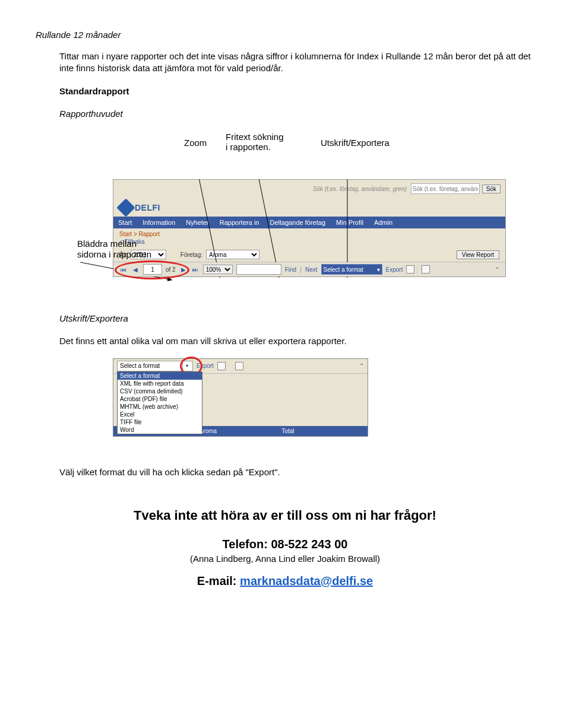 The height and width of the screenshot is (728, 570). What do you see at coordinates (297, 319) in the screenshot?
I see `heading-utskrift: Utskrift/Exportera` at bounding box center [297, 319].